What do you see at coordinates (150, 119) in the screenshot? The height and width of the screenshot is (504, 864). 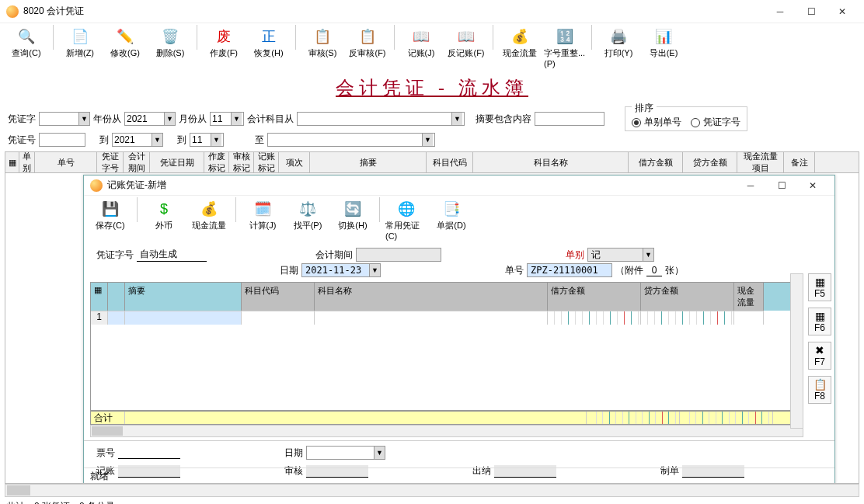 I see `year-from-combo: ▼` at bounding box center [150, 119].